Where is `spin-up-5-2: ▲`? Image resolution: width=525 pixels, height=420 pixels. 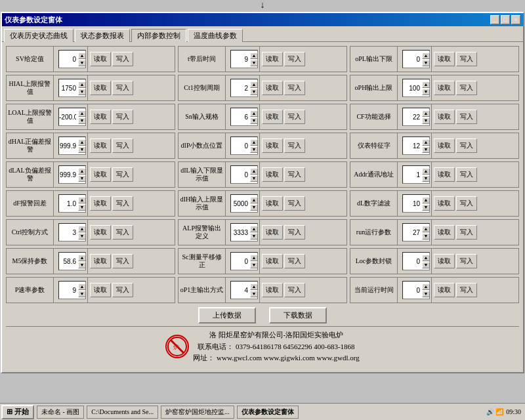
spin-up-5-2: ▲ is located at coordinates (426, 200).